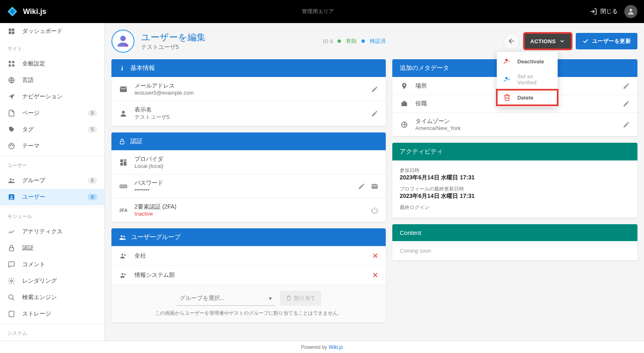 The height and width of the screenshot is (353, 644). I want to click on sidebar-item-pages: ページ 9, so click(52, 113).